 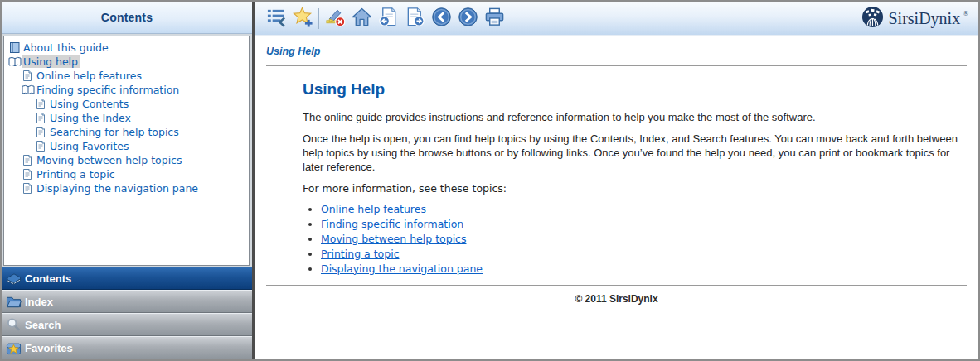 I want to click on toc-item-label: Displaying the navigation pane, so click(x=118, y=189).